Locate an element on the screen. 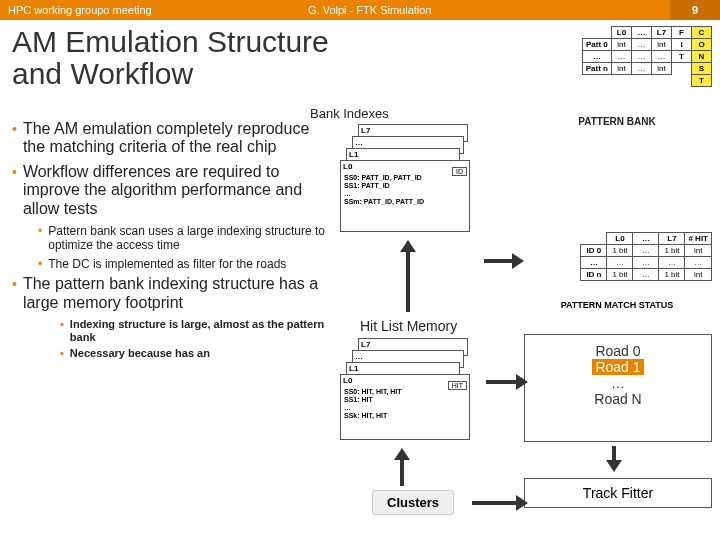 The height and width of the screenshot is (540, 720). title-line1: AM Emulation Structure is located at coordinates (170, 42).